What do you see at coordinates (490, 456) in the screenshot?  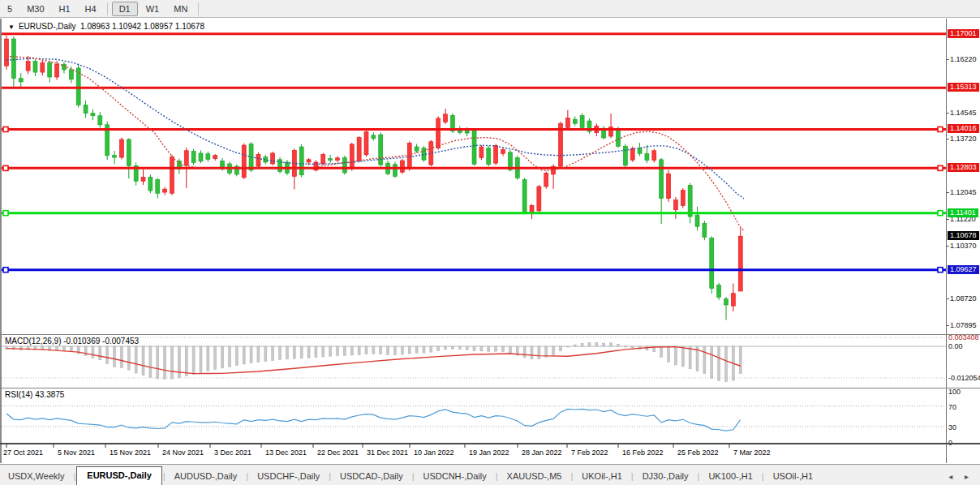 I see `date-axis: 27 Oct 20215 Nov 202115 Nov 202124 Nov 2…` at bounding box center [490, 456].